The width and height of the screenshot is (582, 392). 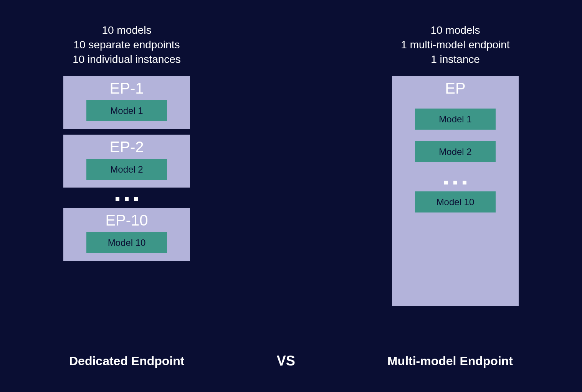 What do you see at coordinates (127, 161) in the screenshot?
I see `endpoint-box-2: EP-2 Model 2` at bounding box center [127, 161].